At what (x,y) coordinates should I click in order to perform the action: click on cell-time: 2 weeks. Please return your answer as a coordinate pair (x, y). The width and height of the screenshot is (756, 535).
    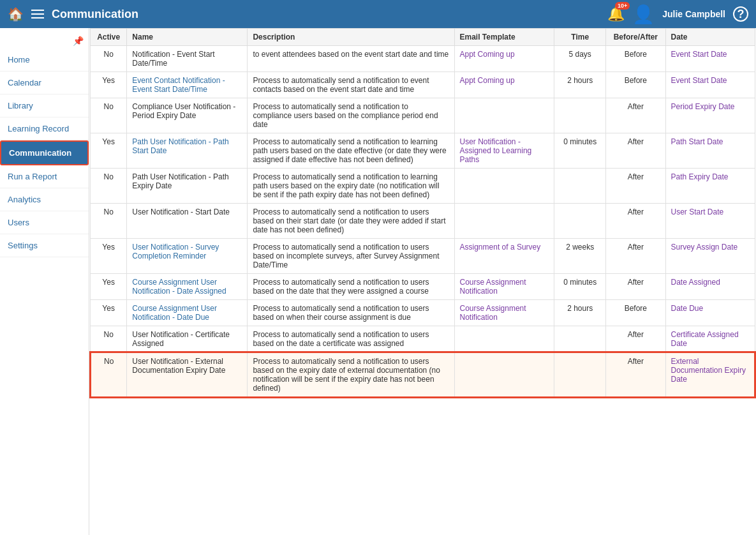
    Looking at the image, I should click on (581, 257).